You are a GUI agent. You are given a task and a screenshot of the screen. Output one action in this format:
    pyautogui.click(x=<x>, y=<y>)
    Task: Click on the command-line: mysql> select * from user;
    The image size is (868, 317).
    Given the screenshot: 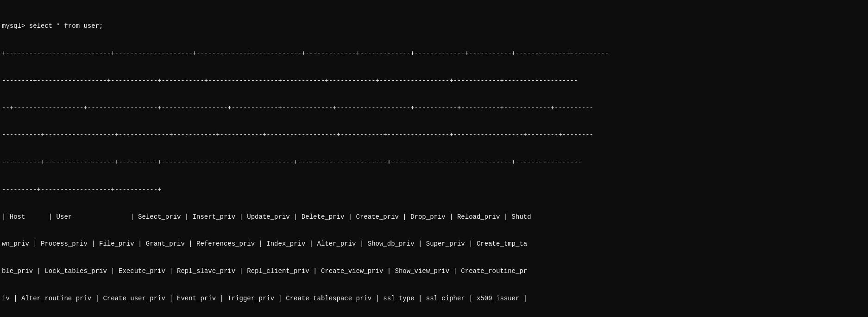 What is the action you would take?
    pyautogui.click(x=434, y=26)
    